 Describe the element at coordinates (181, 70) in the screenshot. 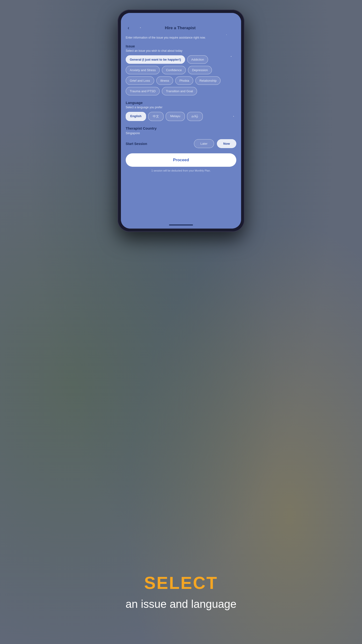

I see `issue-section: Issue Select an issue you wish to chat a…` at that location.